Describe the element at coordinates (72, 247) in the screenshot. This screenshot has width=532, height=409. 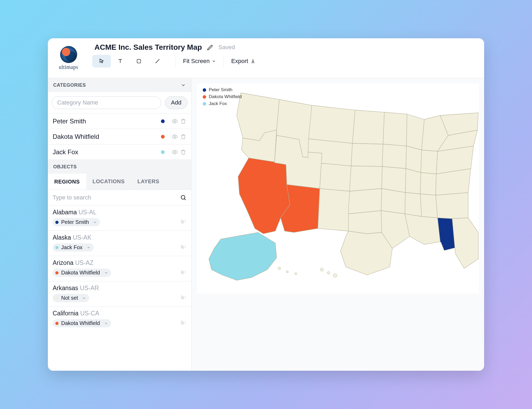
I see `assignee-name: Jack Fox` at that location.